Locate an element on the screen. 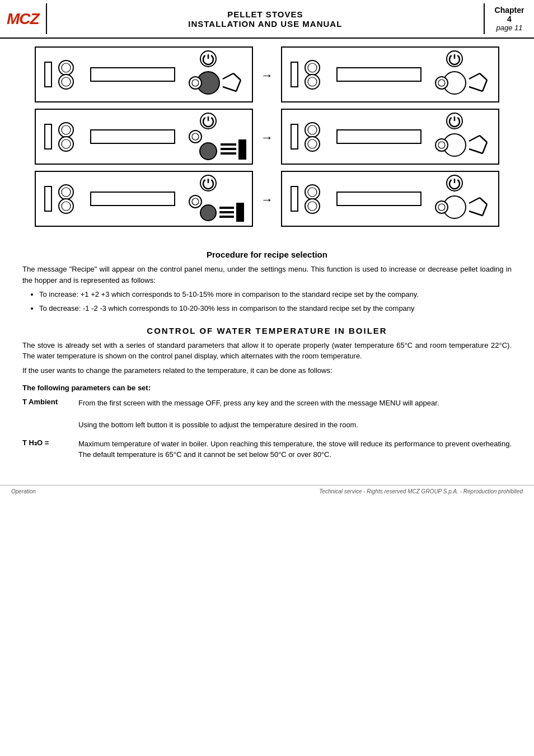 This screenshot has height=756, width=534. param-label-t-ambient: T Ambient is located at coordinates (50, 402).